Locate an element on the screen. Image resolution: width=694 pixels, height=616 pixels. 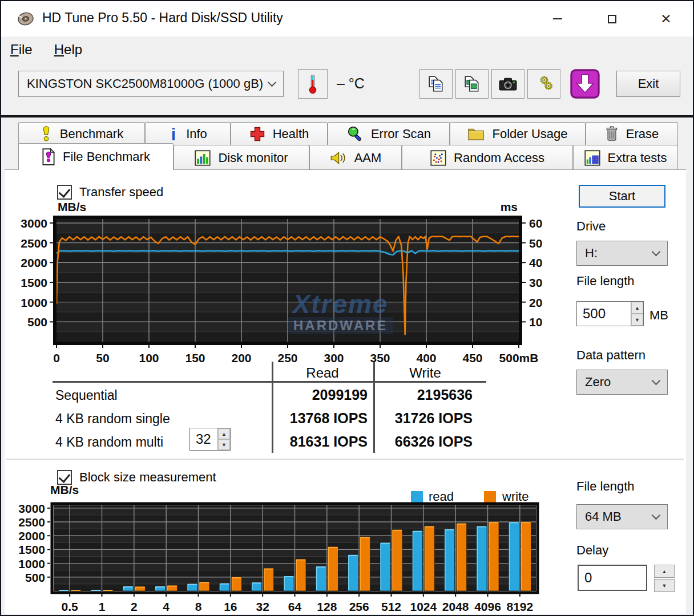
copy-text-button is located at coordinates (436, 84).